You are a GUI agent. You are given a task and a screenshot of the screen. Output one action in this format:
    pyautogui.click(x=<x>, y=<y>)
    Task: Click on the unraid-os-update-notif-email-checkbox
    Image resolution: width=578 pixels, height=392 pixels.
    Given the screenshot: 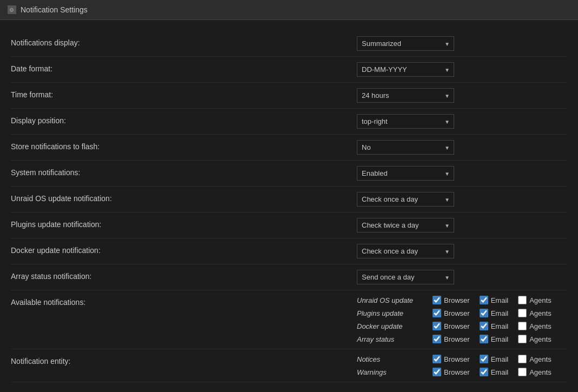 What is the action you would take?
    pyautogui.click(x=484, y=300)
    